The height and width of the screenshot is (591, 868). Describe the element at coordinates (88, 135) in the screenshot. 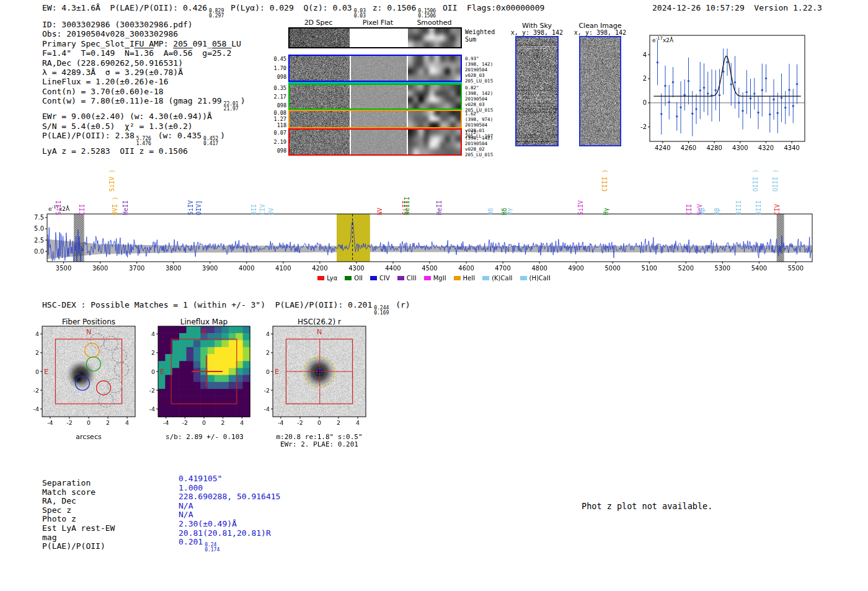

I see `text-segment: P(LAE)/P(OII): 2.38` at that location.